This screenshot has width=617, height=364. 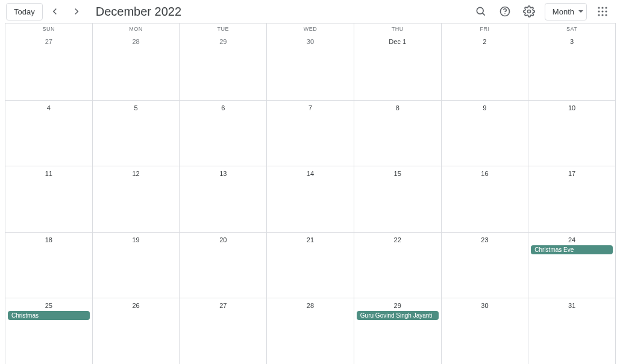 What do you see at coordinates (603, 11) in the screenshot?
I see `apps-grid-icon` at bounding box center [603, 11].